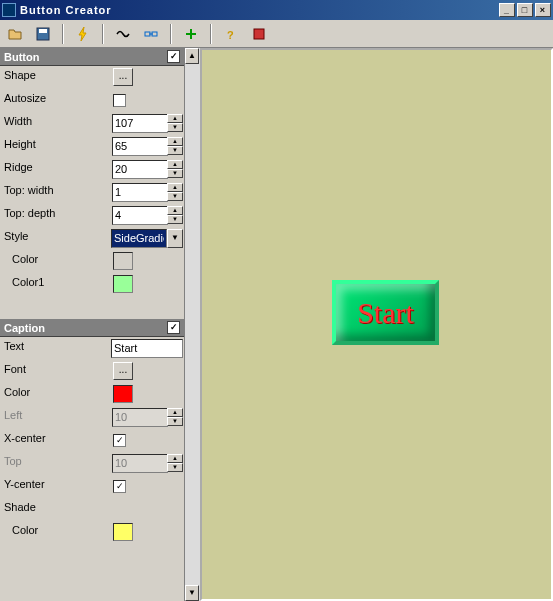  Describe the element at coordinates (231, 34) in the screenshot. I see `help-icon: ?` at that location.